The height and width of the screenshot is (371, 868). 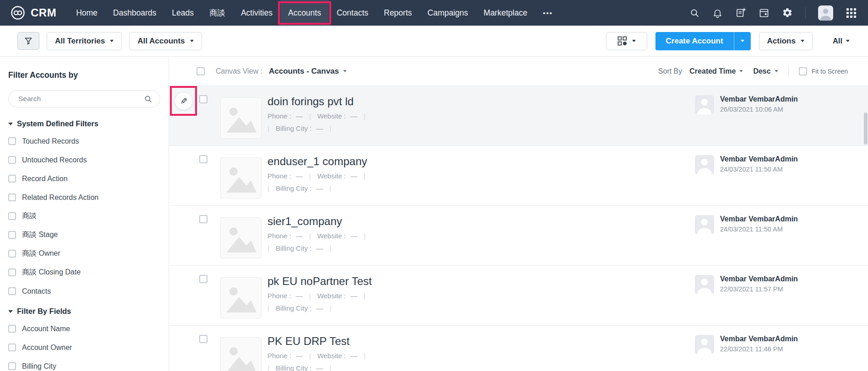 I want to click on nav-tab-reports: Reports, so click(x=398, y=13).